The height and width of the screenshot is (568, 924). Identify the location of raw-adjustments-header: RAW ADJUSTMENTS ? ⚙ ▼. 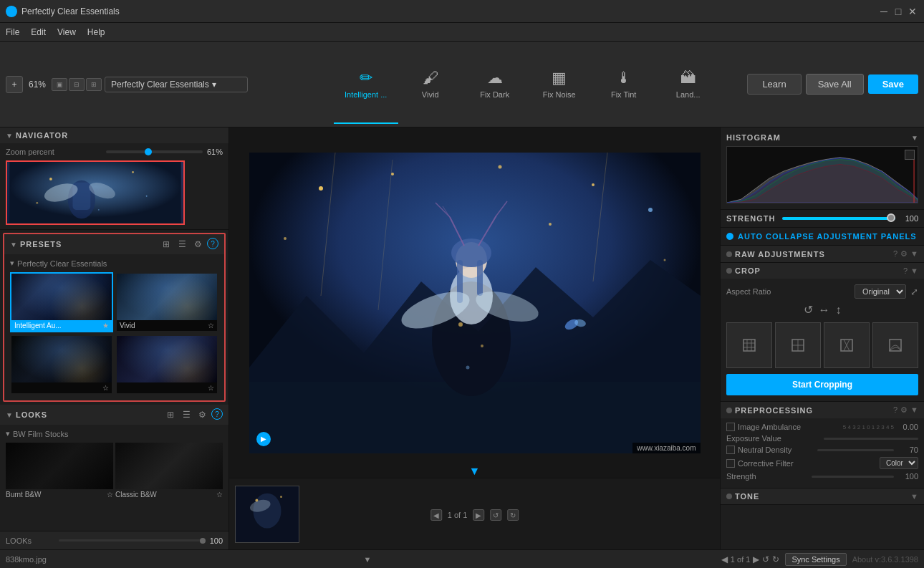
(822, 254).